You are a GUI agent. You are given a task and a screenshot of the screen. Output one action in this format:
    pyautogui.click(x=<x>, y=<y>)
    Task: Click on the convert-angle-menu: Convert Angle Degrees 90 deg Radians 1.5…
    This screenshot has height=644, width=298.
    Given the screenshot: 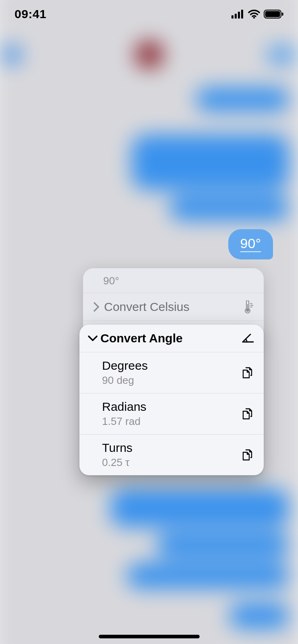 What is the action you would take?
    pyautogui.click(x=172, y=400)
    